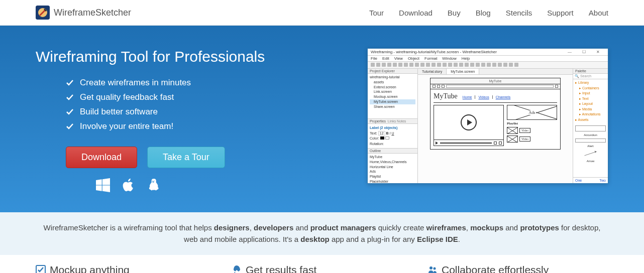  Describe the element at coordinates (136, 83) in the screenshot. I see `feature-item: Create wireframes in minutes` at that location.